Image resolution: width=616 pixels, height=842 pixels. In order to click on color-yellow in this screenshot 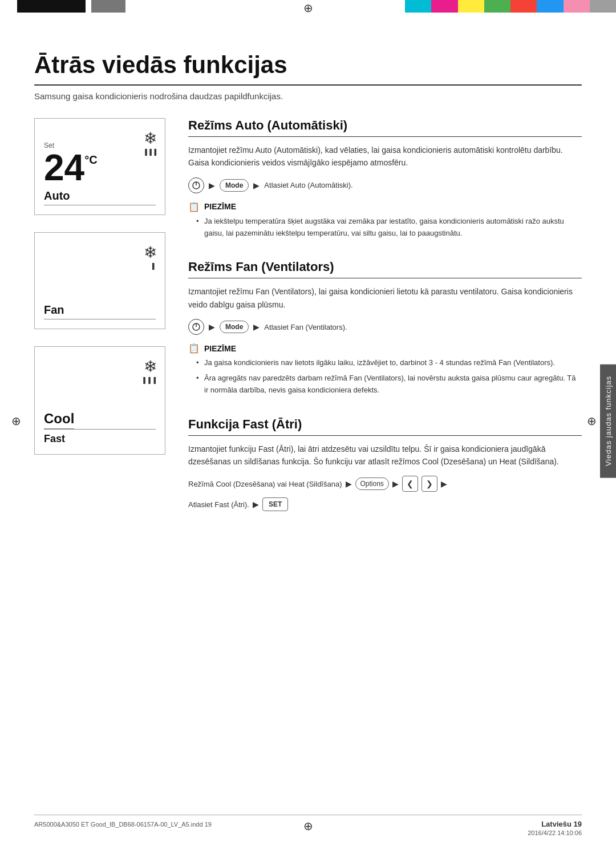, I will do `click(471, 6)`.